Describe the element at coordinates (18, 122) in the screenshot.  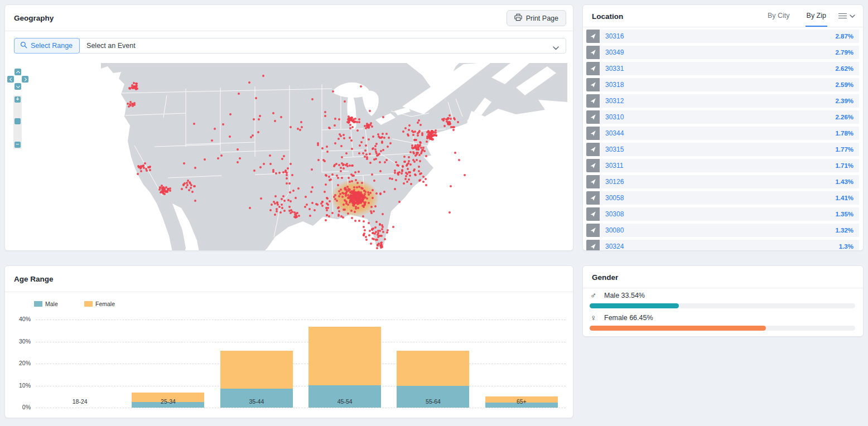
I see `zoom-slider-handle` at that location.